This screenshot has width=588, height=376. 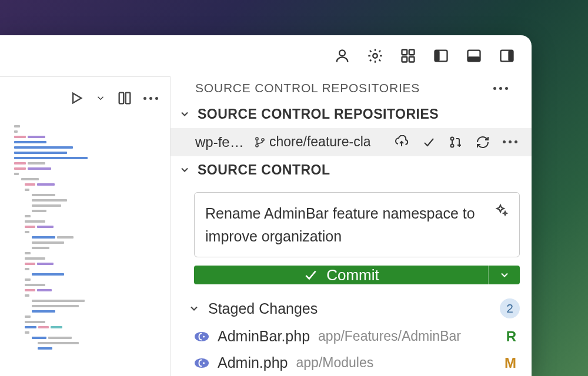 I want to click on panel-more-icon, so click(x=501, y=88).